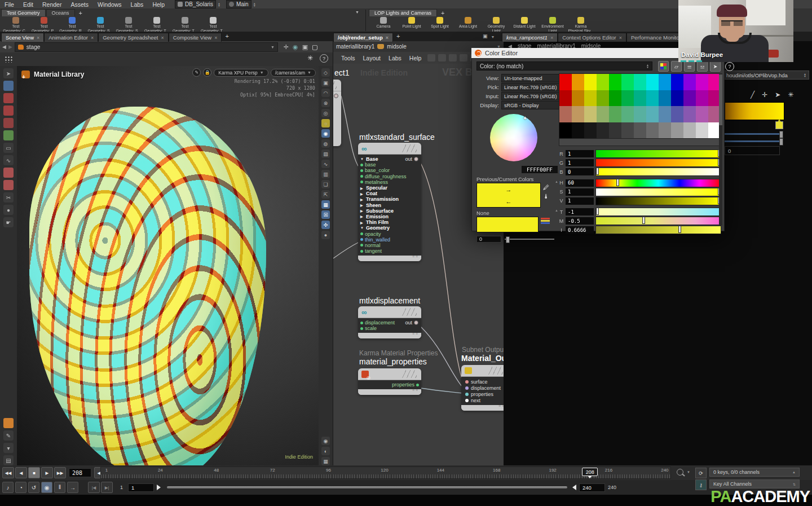 The height and width of the screenshot is (506, 812). Describe the element at coordinates (535, 78) in the screenshot. I see `view-dropdown: Un-tone-mapped▼` at that location.